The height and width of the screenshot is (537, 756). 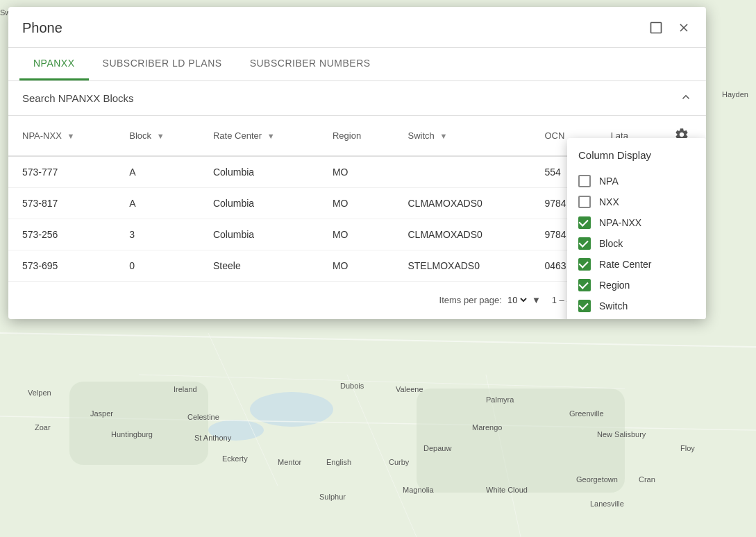 What do you see at coordinates (687, 448) in the screenshot?
I see `map-label-floy: Floy` at bounding box center [687, 448].